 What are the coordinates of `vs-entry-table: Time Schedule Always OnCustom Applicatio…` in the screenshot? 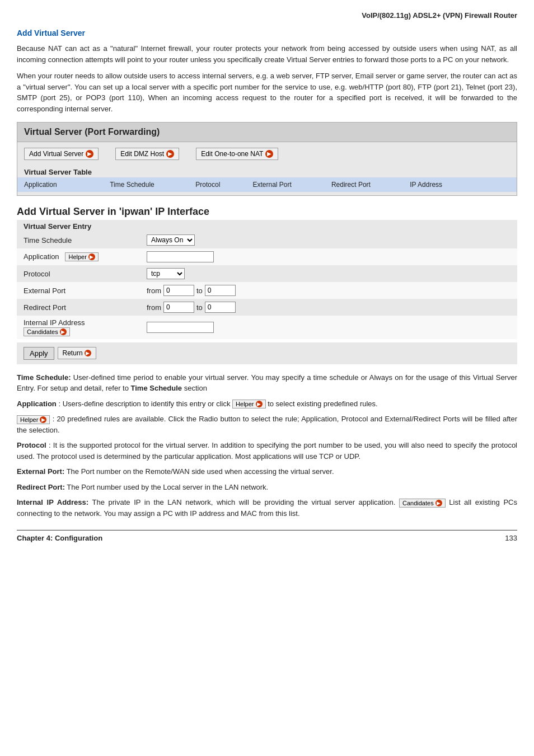 It's located at (267, 285).